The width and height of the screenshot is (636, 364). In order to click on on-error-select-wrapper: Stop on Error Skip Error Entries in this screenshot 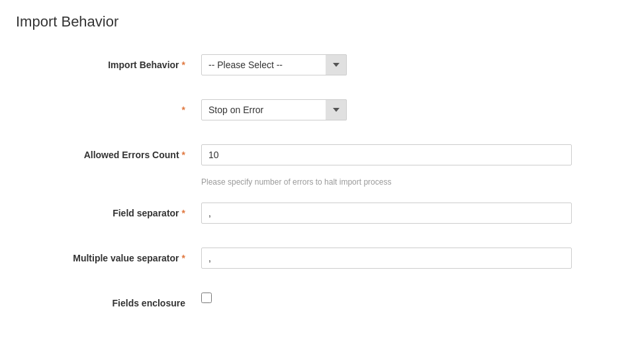, I will do `click(274, 110)`.